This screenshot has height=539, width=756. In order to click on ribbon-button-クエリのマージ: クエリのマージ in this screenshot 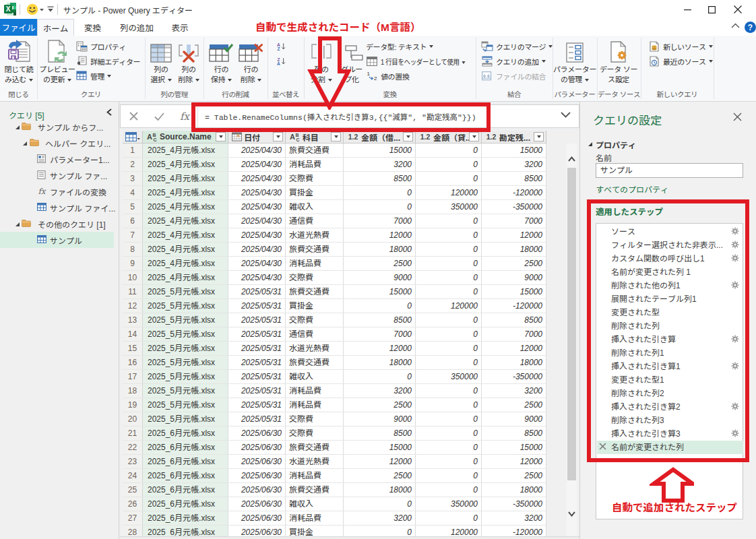, I will do `click(517, 46)`.